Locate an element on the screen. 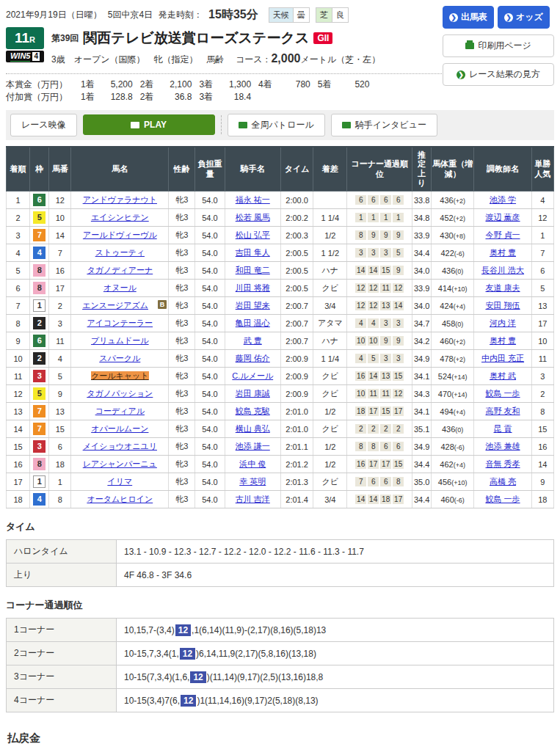  horse-number: 10 is located at coordinates (60, 218).